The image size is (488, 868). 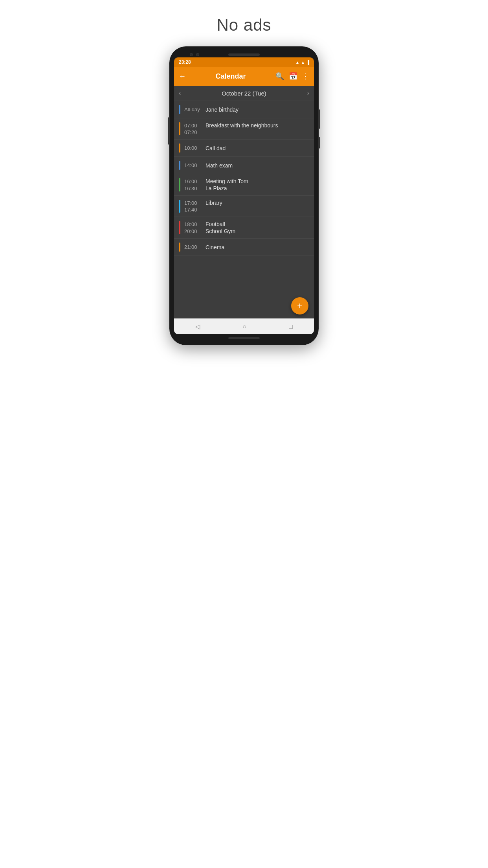 I want to click on event-content: 10:00Call dad, so click(x=247, y=148).